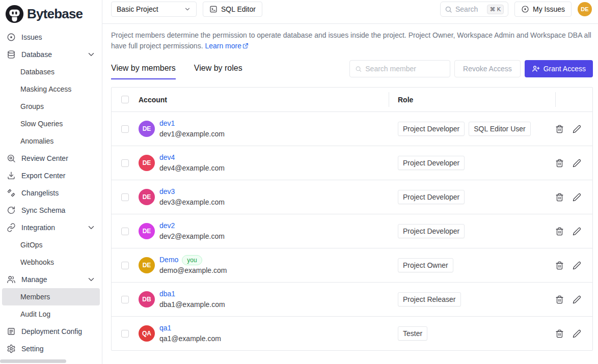 Image resolution: width=598 pixels, height=364 pixels. I want to click on sidebar-item-sync-schema: Sync Schema, so click(51, 210).